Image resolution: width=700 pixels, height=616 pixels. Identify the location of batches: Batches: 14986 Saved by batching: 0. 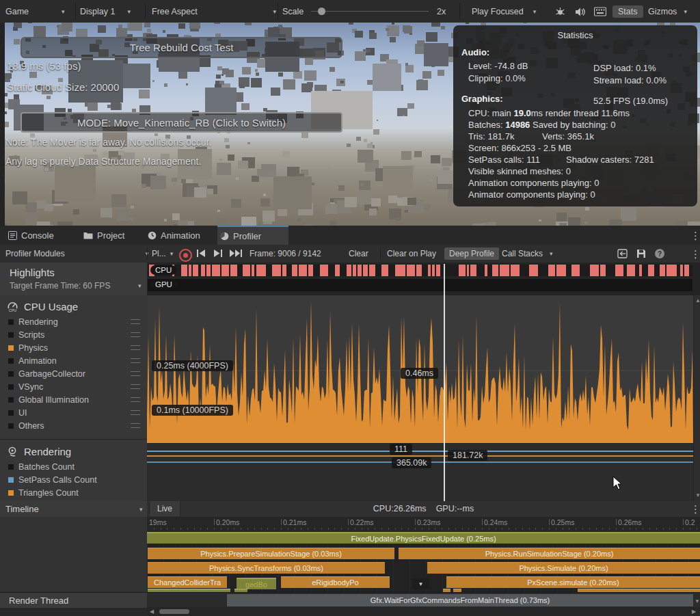
(541, 124).